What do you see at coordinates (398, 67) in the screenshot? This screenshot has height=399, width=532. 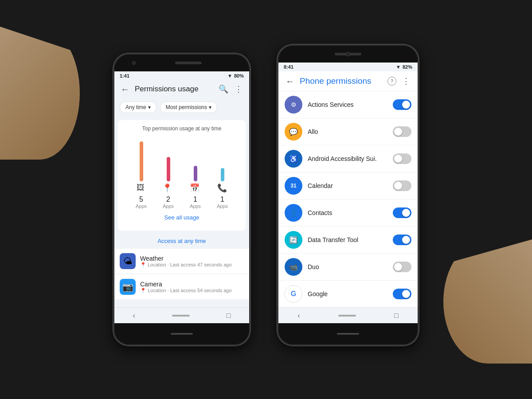 I see `wifi-icon-right: ▼` at bounding box center [398, 67].